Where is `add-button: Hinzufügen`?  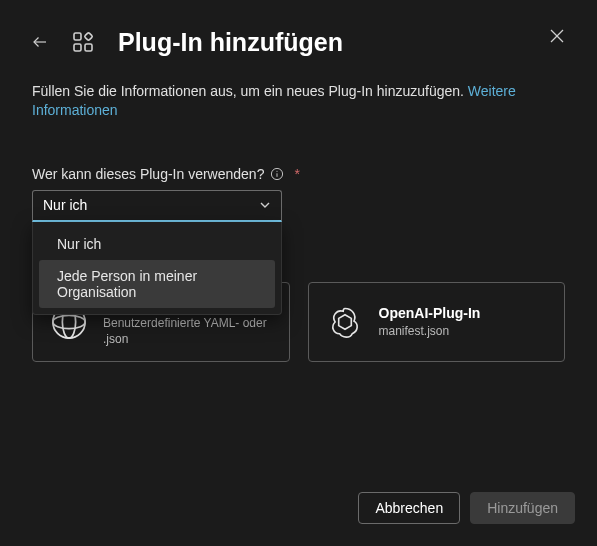
add-button: Hinzufügen is located at coordinates (522, 508).